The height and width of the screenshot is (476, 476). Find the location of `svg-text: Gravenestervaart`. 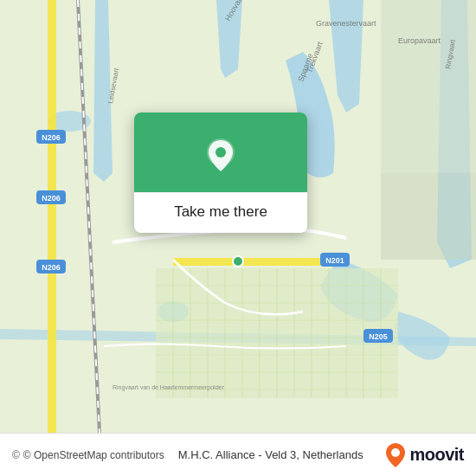

svg-text: Gravenestervaart is located at coordinates (346, 23).